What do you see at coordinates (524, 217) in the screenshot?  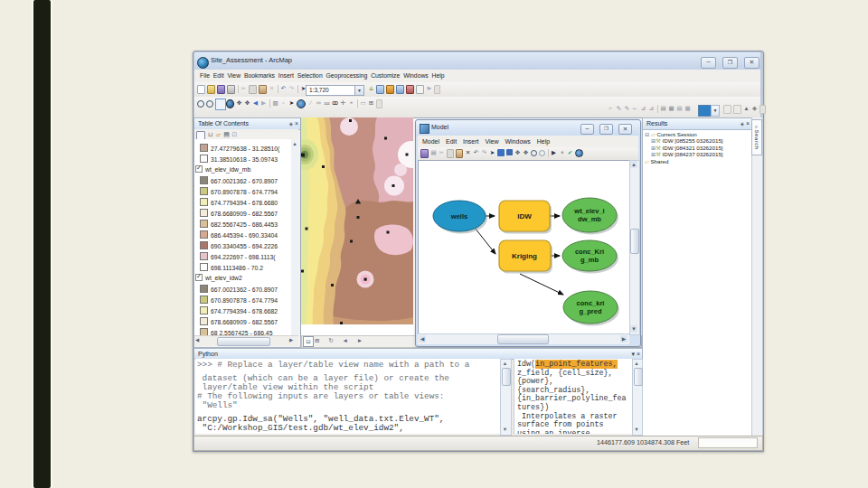 I see `svg-text: IDW` at bounding box center [524, 217].